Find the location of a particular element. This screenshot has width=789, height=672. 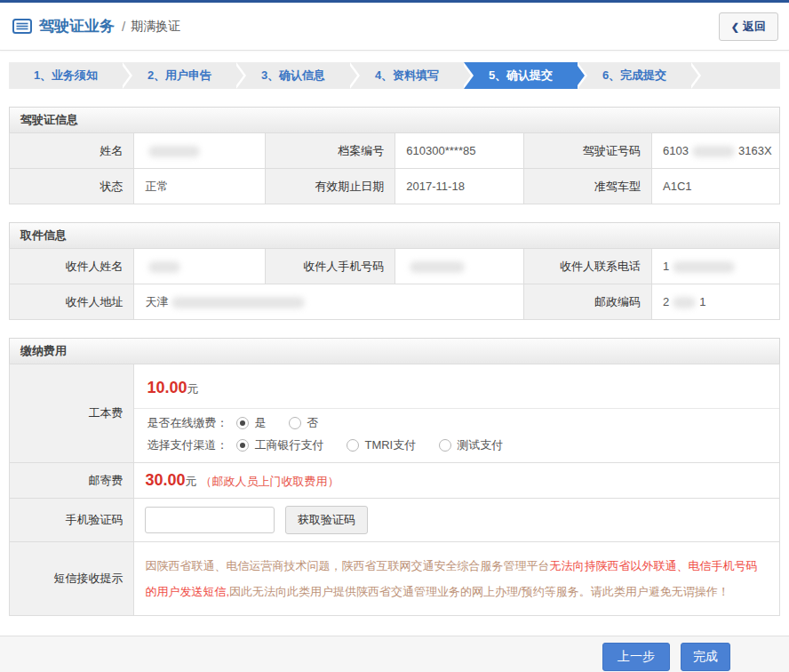

license-info-table: 姓名 档案编号 610300****85 驾驶证号码 61033163X 状态 … is located at coordinates (394, 169).